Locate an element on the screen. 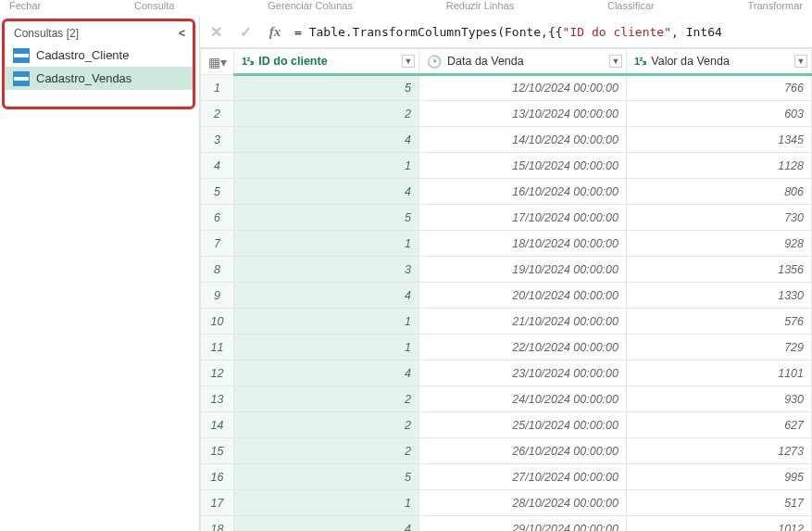 The height and width of the screenshot is (531, 812). date-cell: 12/10/2024 00:00:00 is located at coordinates (523, 88).